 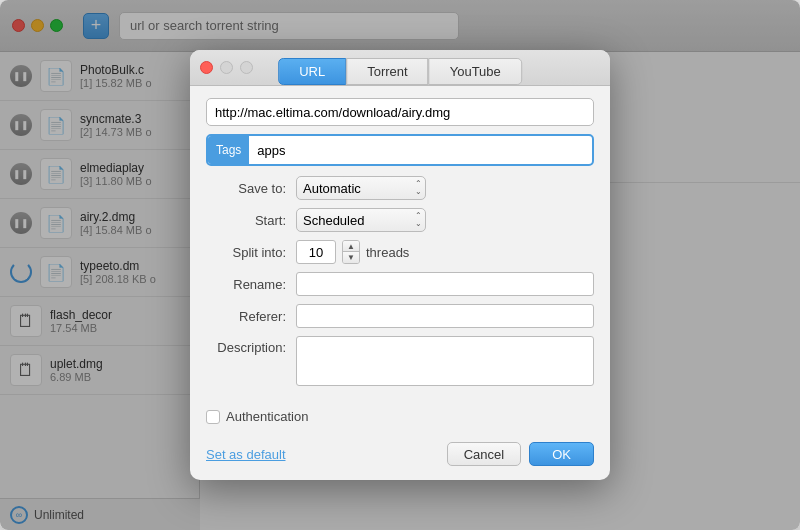 What do you see at coordinates (400, 112) in the screenshot?
I see `url-input` at bounding box center [400, 112].